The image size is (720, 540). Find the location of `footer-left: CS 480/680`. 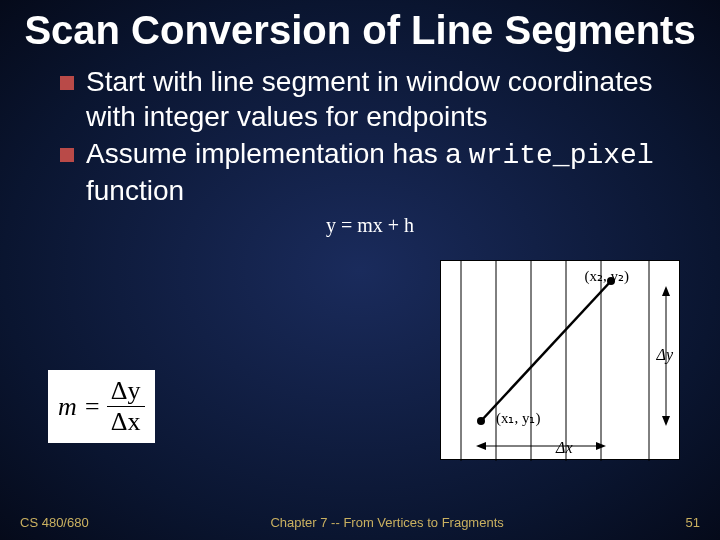

footer-left: CS 480/680 is located at coordinates (54, 522).